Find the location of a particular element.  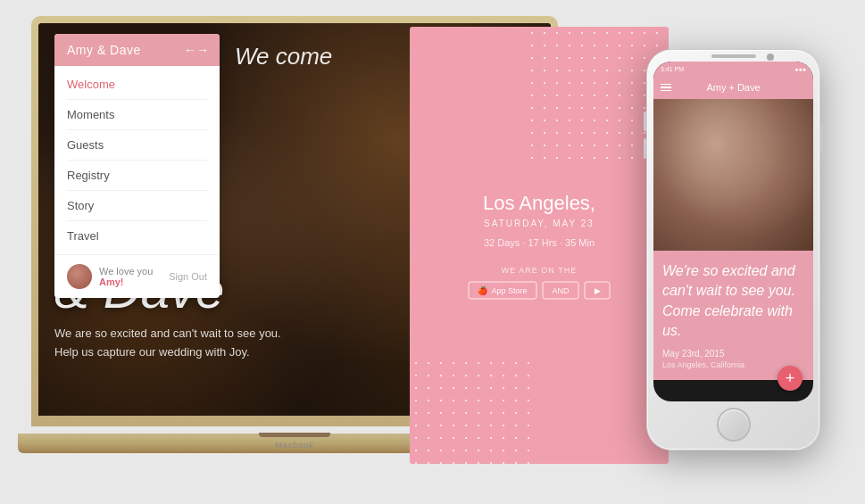

app-label: WE ARE ON THE is located at coordinates (539, 270).